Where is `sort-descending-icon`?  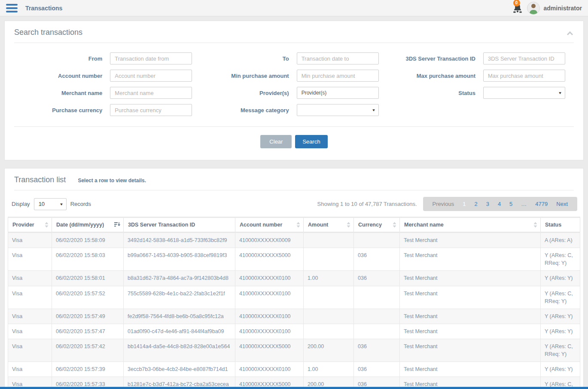 sort-descending-icon is located at coordinates (117, 225).